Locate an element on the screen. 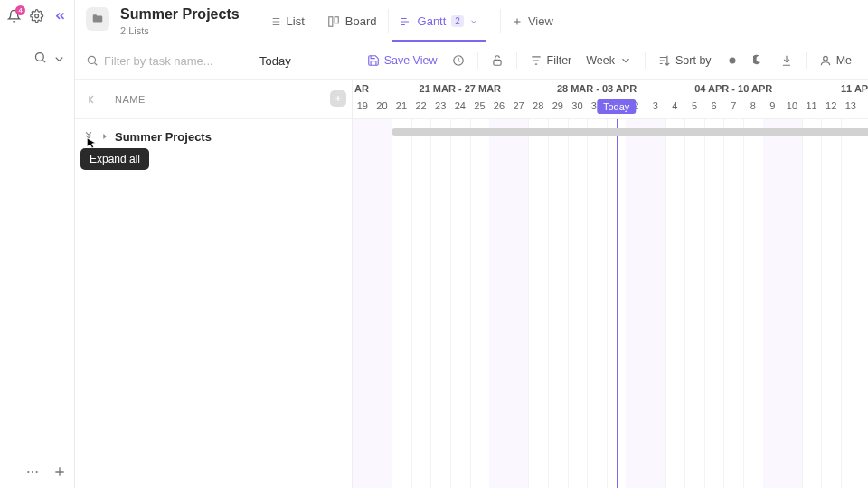  timeline-day-label: 9 is located at coordinates (773, 106).